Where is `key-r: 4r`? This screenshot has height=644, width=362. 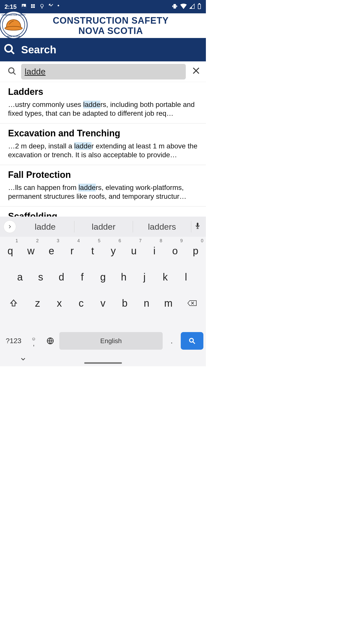
key-r: 4r is located at coordinates (72, 251).